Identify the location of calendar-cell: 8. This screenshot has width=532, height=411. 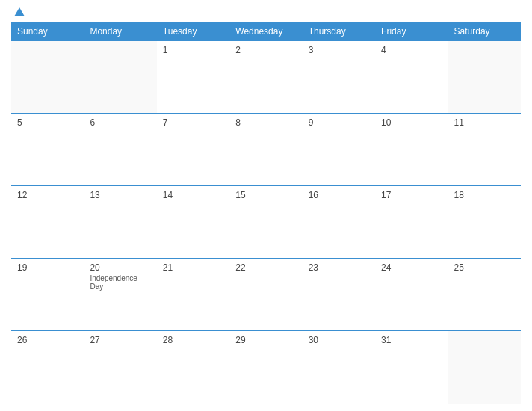
(266, 149).